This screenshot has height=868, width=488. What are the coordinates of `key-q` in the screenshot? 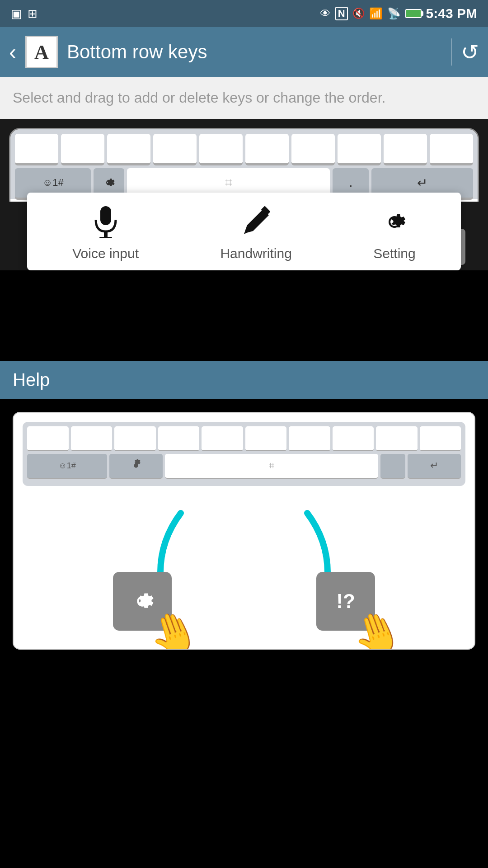 It's located at (37, 149).